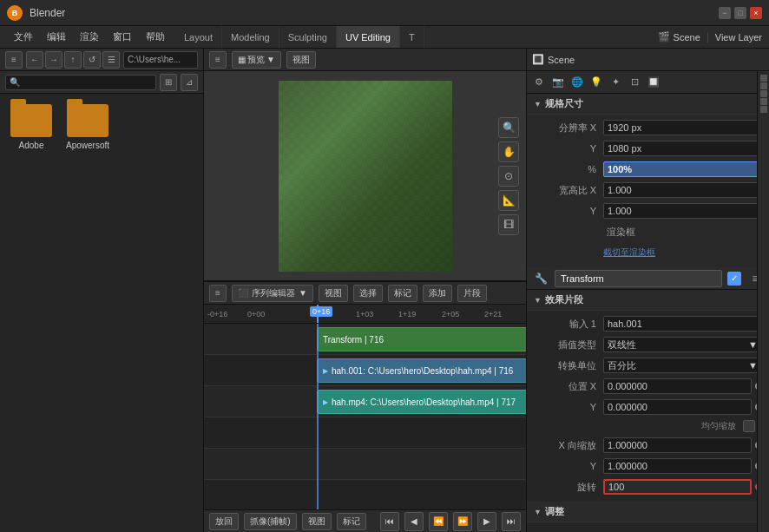  What do you see at coordinates (81, 82) in the screenshot?
I see `search-box: 🔍` at bounding box center [81, 82].